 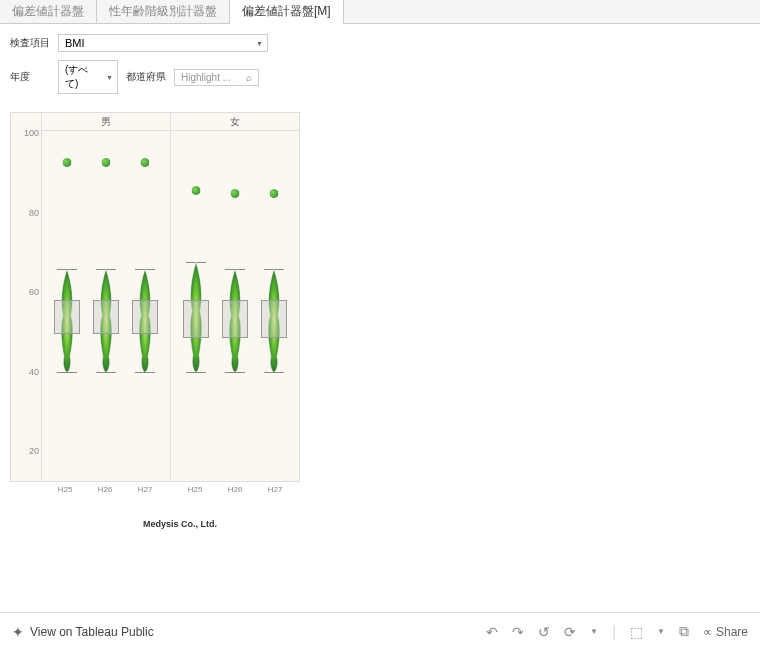 What do you see at coordinates (92, 632) in the screenshot?
I see `view-label: View on Tableau Public` at bounding box center [92, 632].